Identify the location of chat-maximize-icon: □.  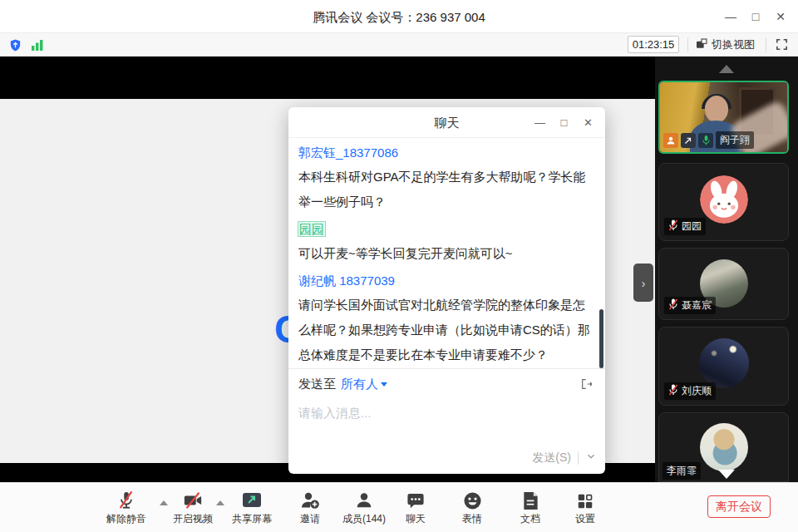
(564, 123).